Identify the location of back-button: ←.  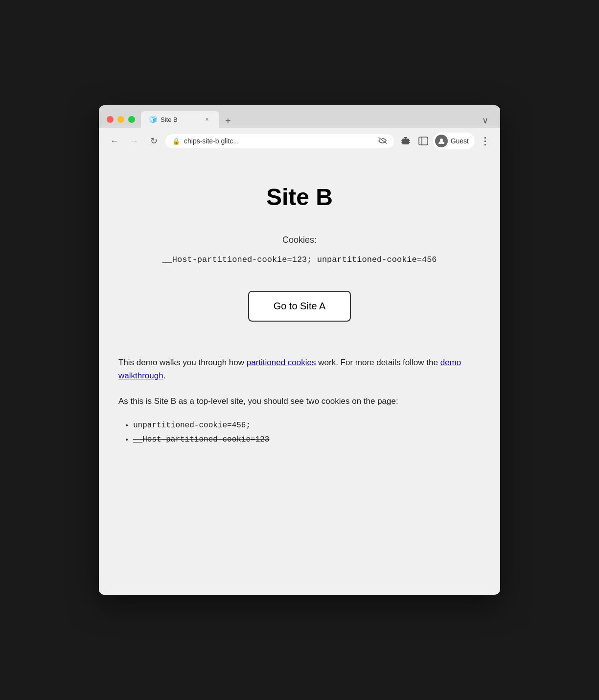
(115, 141).